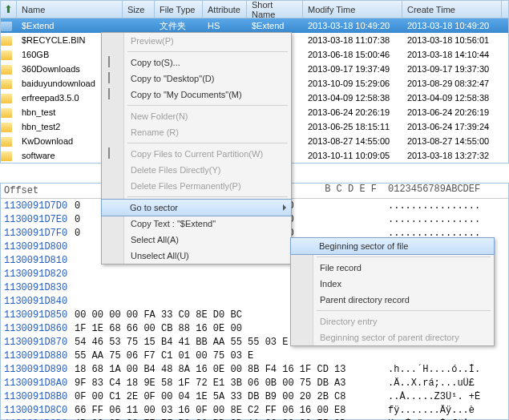  Describe the element at coordinates (224, 10) in the screenshot. I see `col-attr: Attribute` at that location.